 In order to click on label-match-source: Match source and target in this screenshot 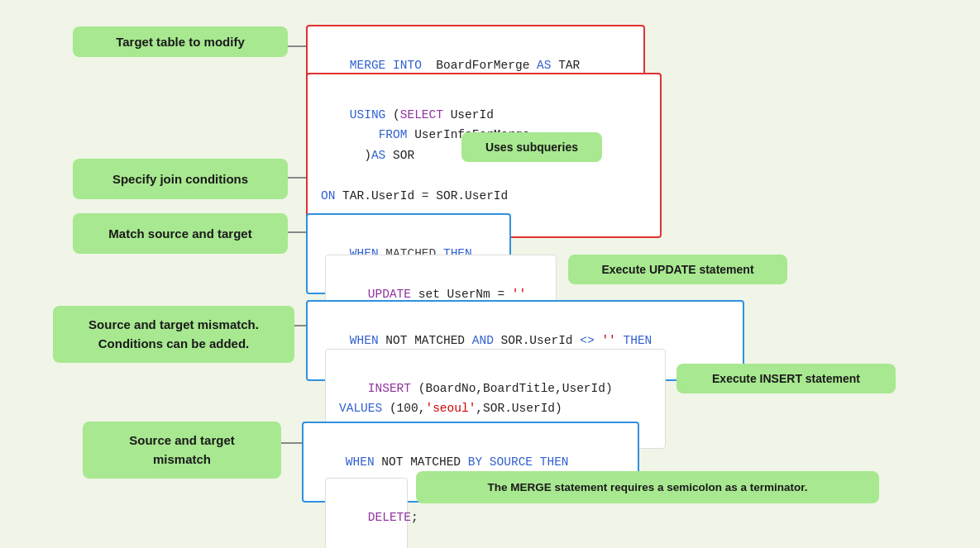, I will do `click(180, 233)`.